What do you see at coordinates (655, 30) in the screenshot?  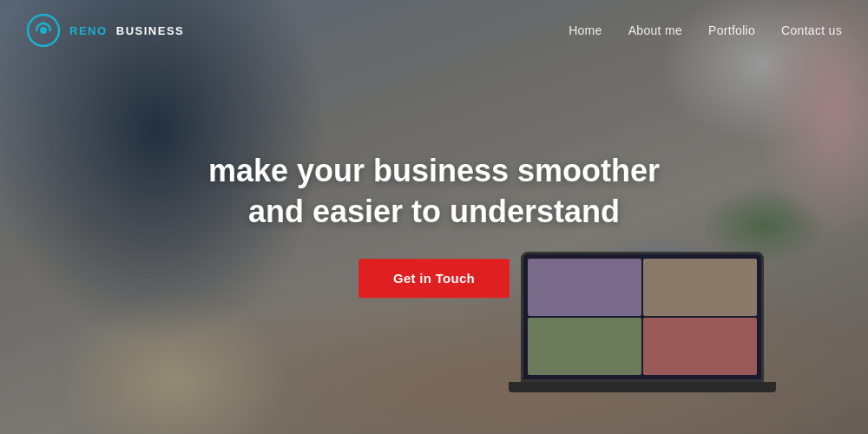 I see `nav-item-about: About me` at bounding box center [655, 30].